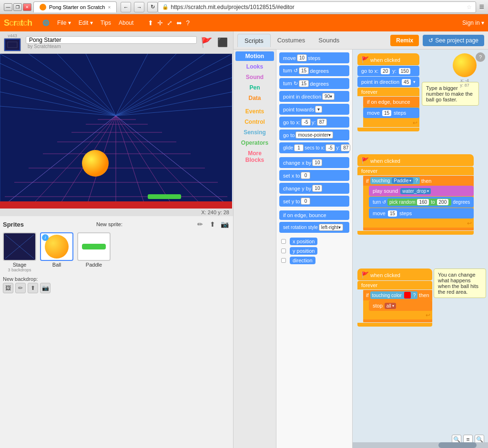 The height and width of the screenshot is (448, 488). I want to click on nav-tips: Tips, so click(106, 23).